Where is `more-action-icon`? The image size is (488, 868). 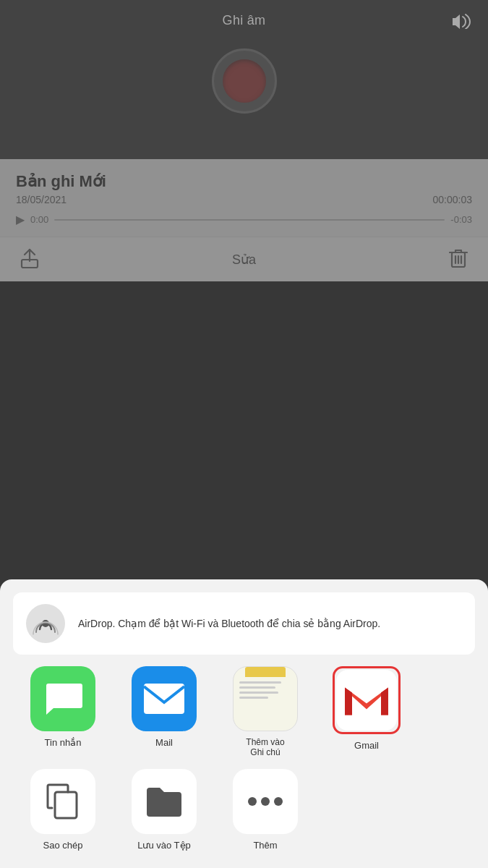
more-action-icon is located at coordinates (265, 801).